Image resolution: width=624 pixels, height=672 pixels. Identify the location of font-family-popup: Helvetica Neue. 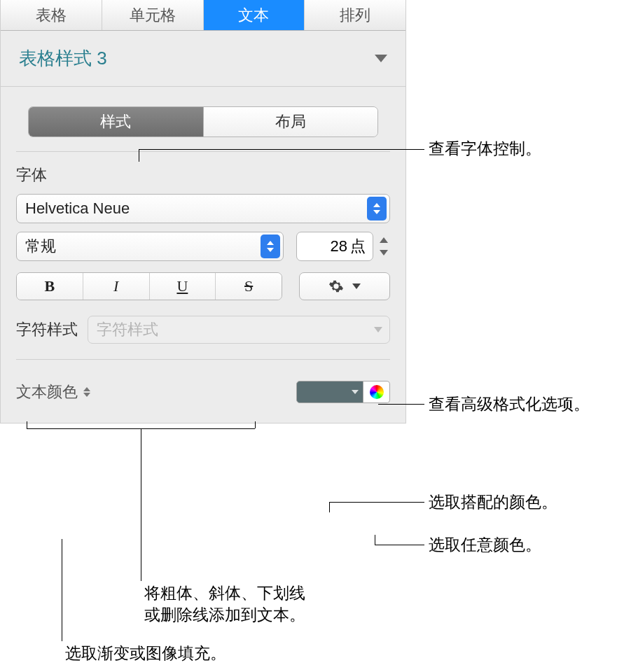
(203, 209).